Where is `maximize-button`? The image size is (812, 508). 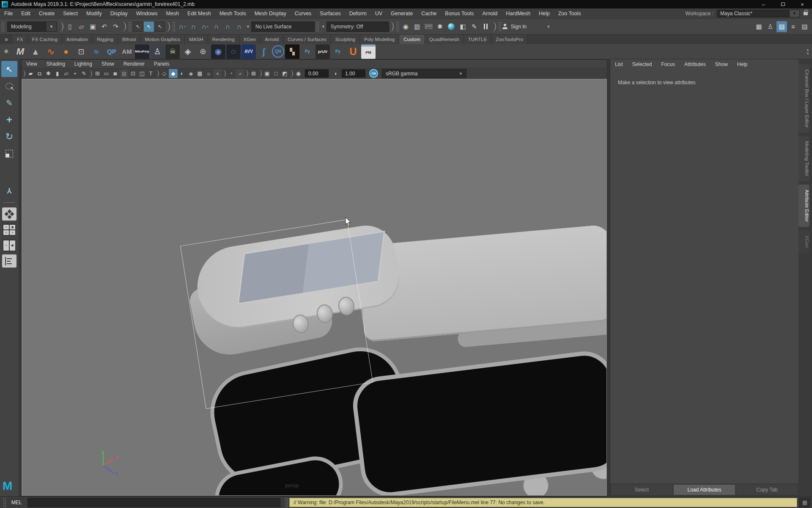
maximize-button is located at coordinates (783, 4).